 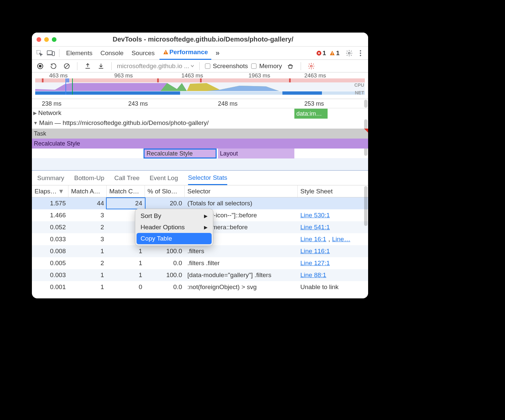 What do you see at coordinates (313, 239) in the screenshot?
I see `stylesheet-link: Line 16:1` at bounding box center [313, 239].